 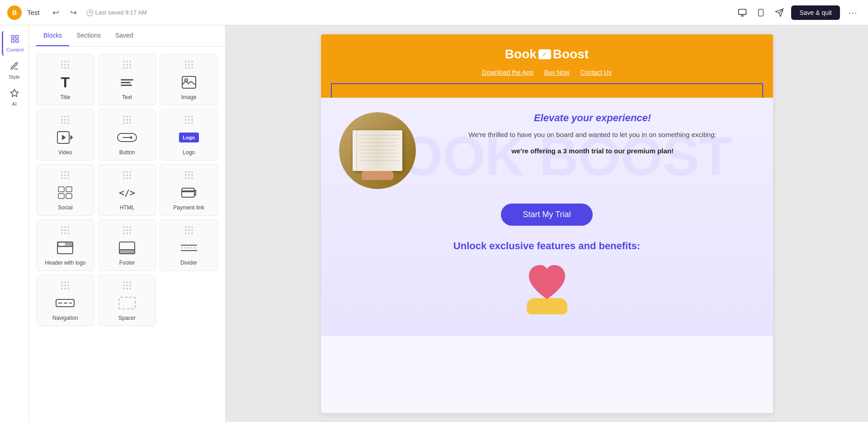 I want to click on heart-graphic, so click(x=547, y=289).